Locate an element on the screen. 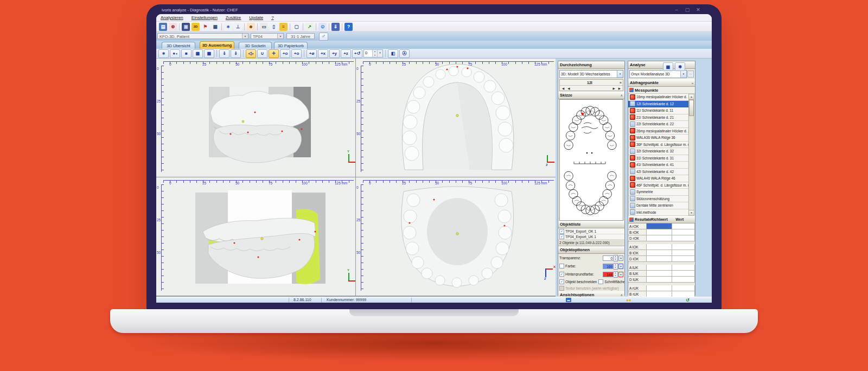 The height and width of the screenshot is (371, 868). messpunkt-item: Stützzonenschätzung is located at coordinates (659, 200).